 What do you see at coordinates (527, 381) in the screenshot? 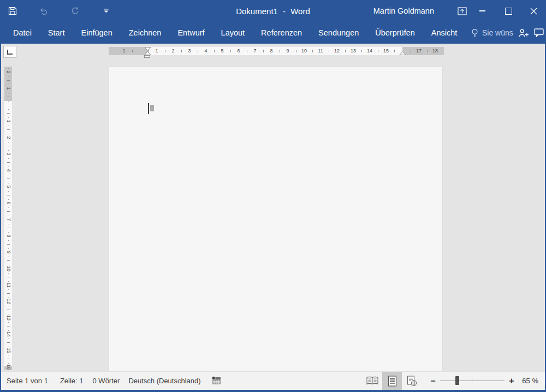
I see `zoom-level: 65 %` at bounding box center [527, 381].